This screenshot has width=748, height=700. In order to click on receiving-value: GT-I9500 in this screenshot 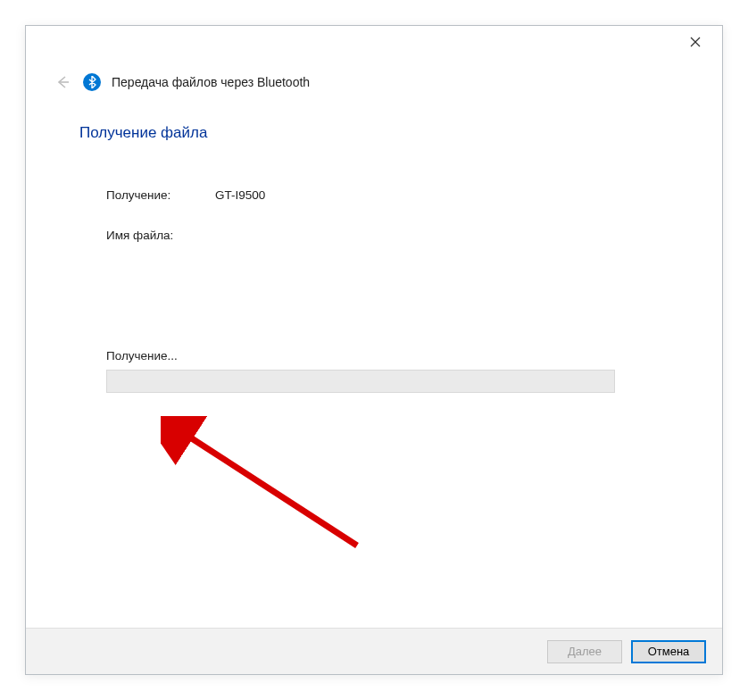, I will do `click(240, 195)`.